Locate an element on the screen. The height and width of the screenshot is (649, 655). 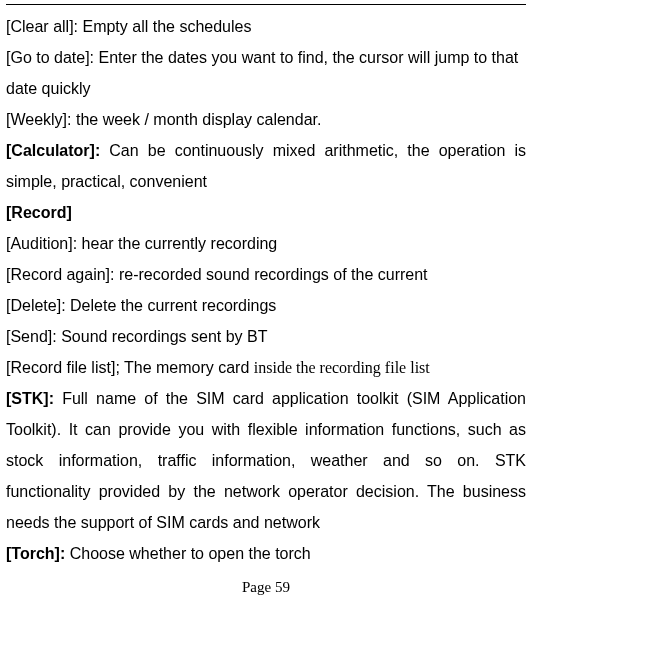
entry-label: [Send] is located at coordinates (29, 336).